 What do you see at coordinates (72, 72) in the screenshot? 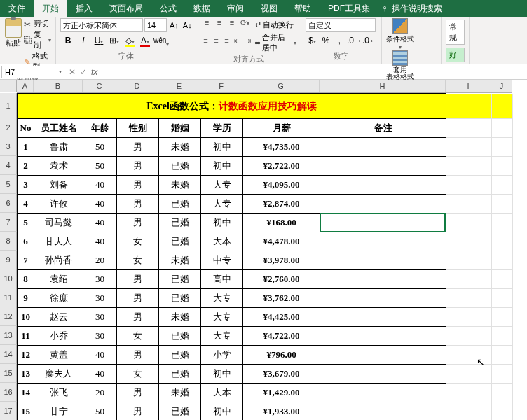
I see `cancel-formula-icon: ✕` at bounding box center [72, 72].